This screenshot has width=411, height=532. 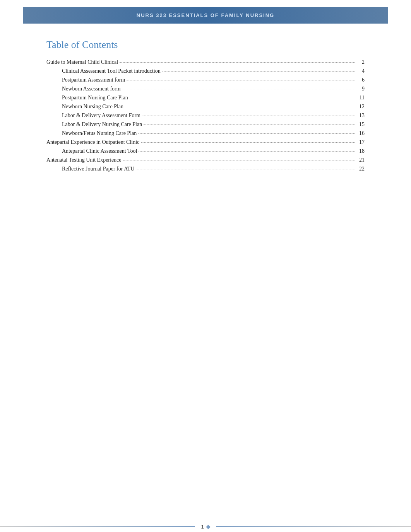 I want to click on footer-page-number: 1, so click(x=206, y=527).